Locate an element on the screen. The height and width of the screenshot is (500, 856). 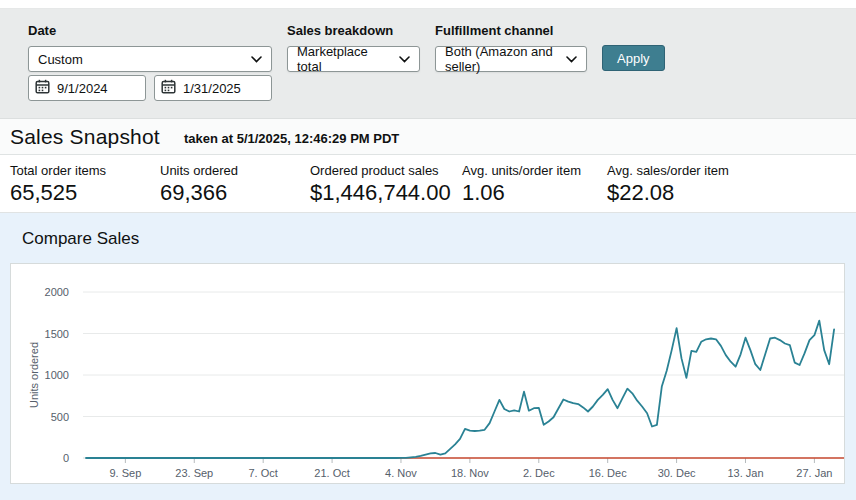
stat-label: Units ordered is located at coordinates (235, 170).